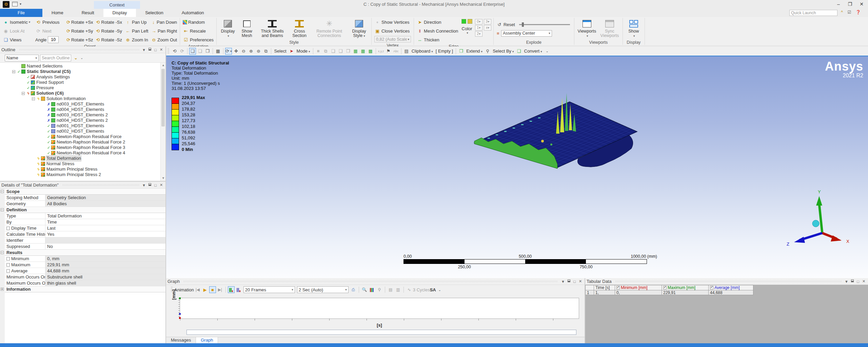  I want to click on export-video-icon: ⎙, so click(353, 290).